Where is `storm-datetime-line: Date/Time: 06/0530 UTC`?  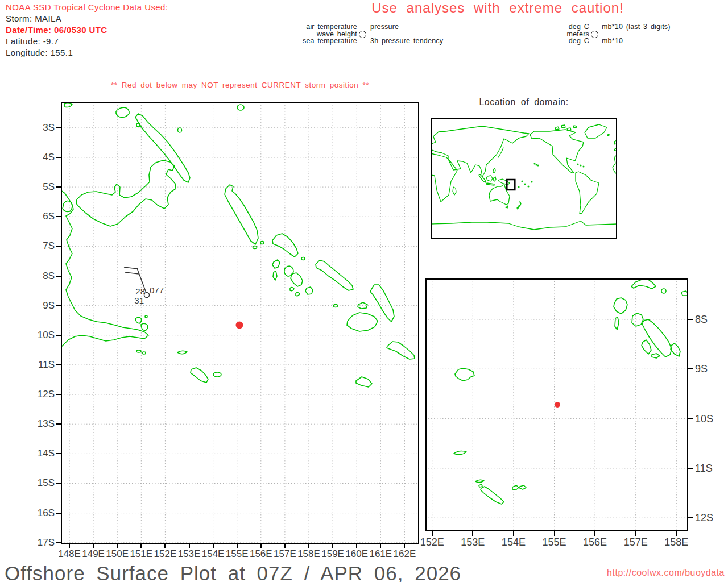
storm-datetime-line: Date/Time: 06/0530 UTC is located at coordinates (57, 30).